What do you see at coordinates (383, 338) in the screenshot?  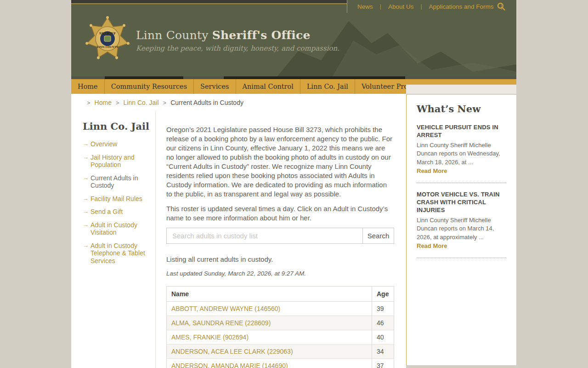 I see `inmate-age-cell: 40` at bounding box center [383, 338].